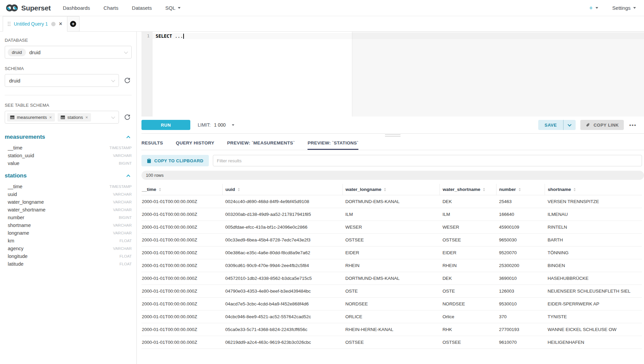 The image size is (644, 364). What do you see at coordinates (68, 156) in the screenshot?
I see `column-row: station_uuid VARCHAR` at bounding box center [68, 156].